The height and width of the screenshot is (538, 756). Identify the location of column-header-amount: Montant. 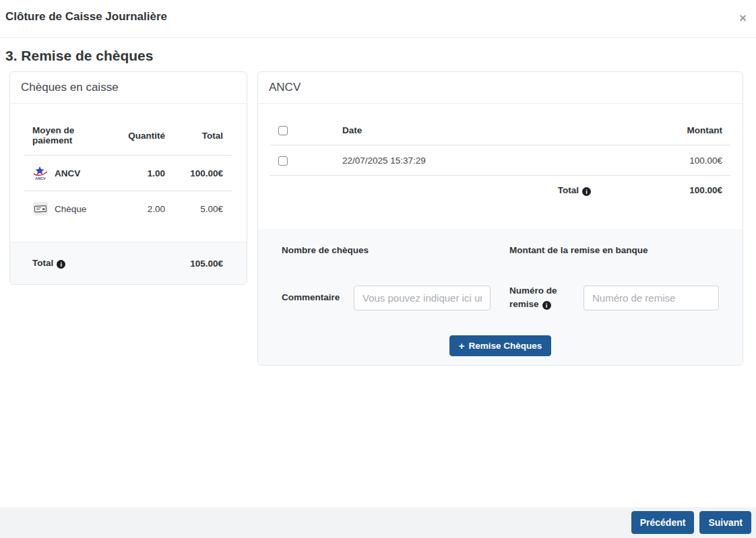
(660, 125).